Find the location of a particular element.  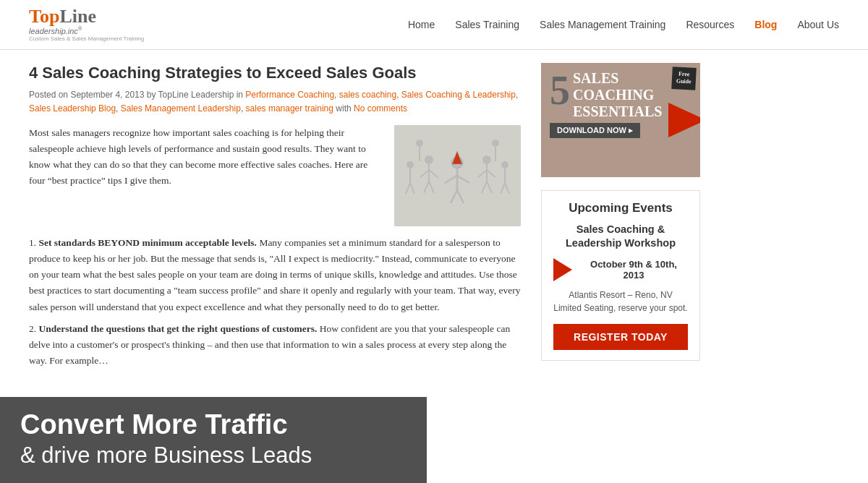

meta-link-coaching: sales coaching is located at coordinates (367, 95).